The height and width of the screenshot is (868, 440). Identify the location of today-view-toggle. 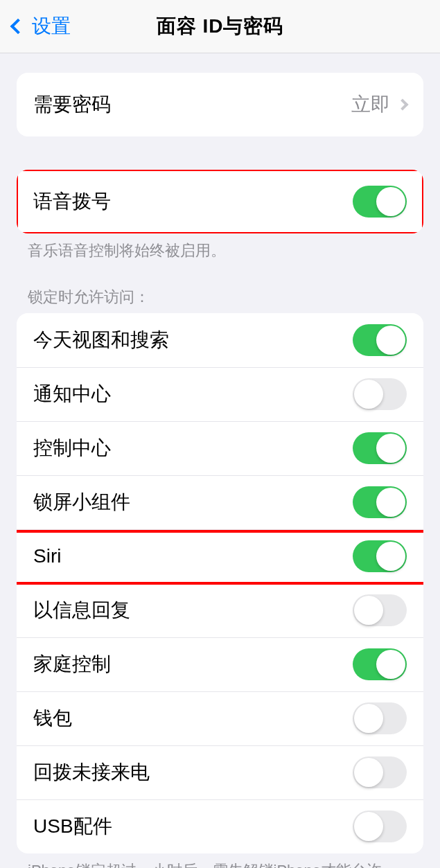
(380, 340).